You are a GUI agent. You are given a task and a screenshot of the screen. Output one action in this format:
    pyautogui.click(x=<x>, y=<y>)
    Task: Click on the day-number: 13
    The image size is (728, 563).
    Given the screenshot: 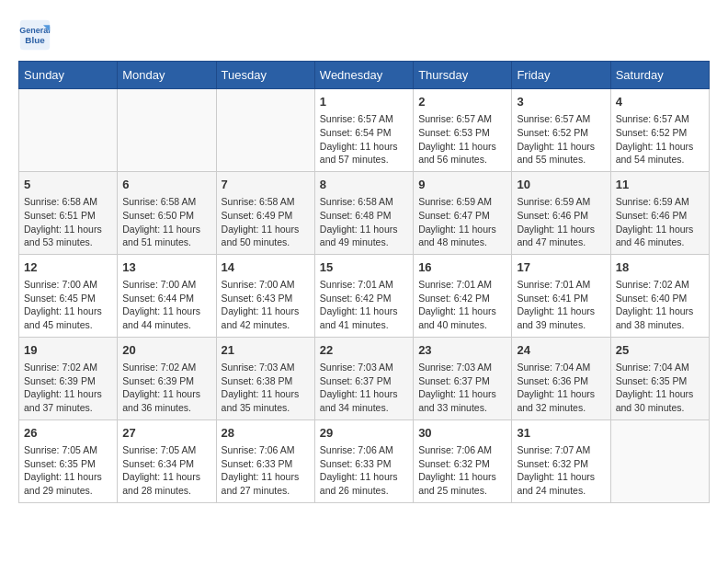 What is the action you would take?
    pyautogui.click(x=166, y=268)
    